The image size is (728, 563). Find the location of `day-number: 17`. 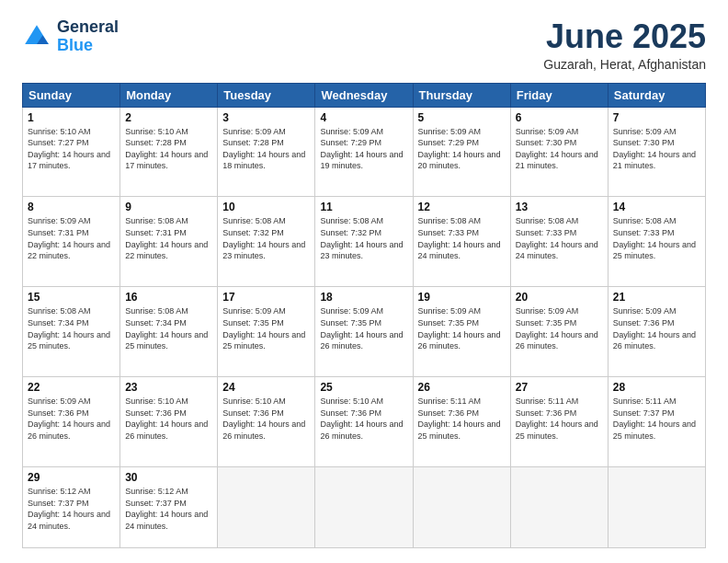

day-number: 17 is located at coordinates (267, 297).